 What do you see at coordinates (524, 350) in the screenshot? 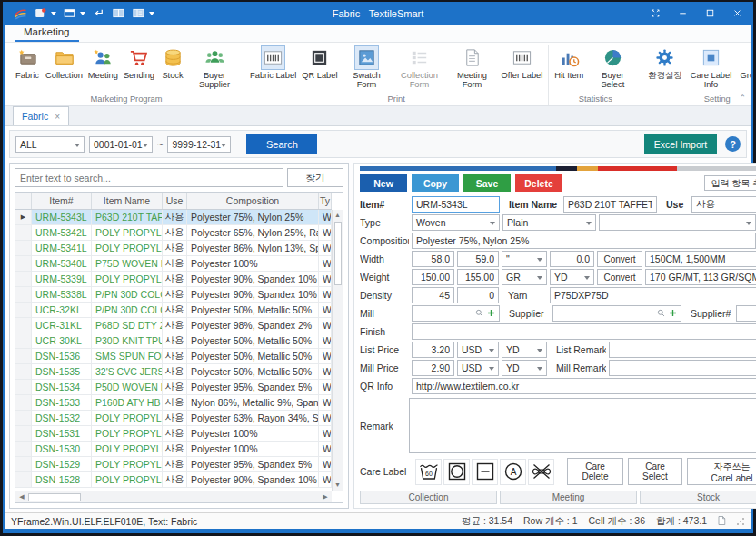
I see `list-unit-dropdown: YD` at bounding box center [524, 350].